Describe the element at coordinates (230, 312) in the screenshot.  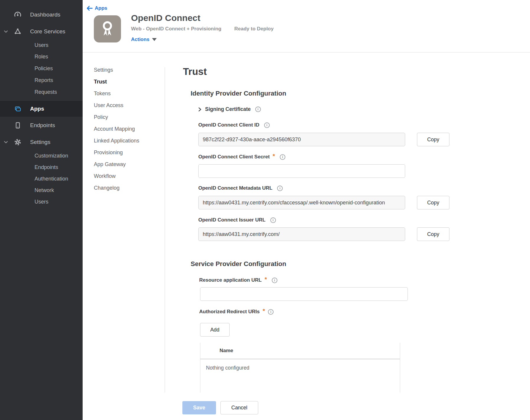
I see `redirect-uris-label: Authorized Redirect URIs` at that location.